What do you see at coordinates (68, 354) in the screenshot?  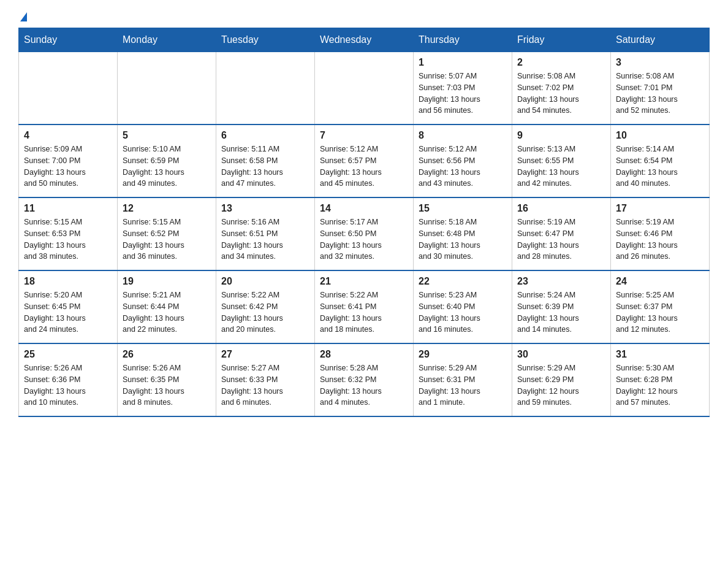 I see `day-number: 25` at bounding box center [68, 354].